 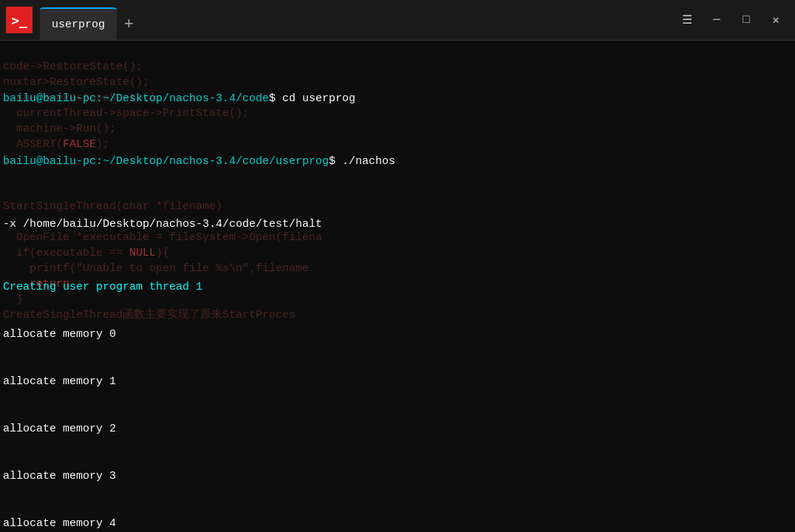 What do you see at coordinates (398, 21) in the screenshot?
I see `title-bar: >_ userprog + ☰ ─ □ ✕` at bounding box center [398, 21].